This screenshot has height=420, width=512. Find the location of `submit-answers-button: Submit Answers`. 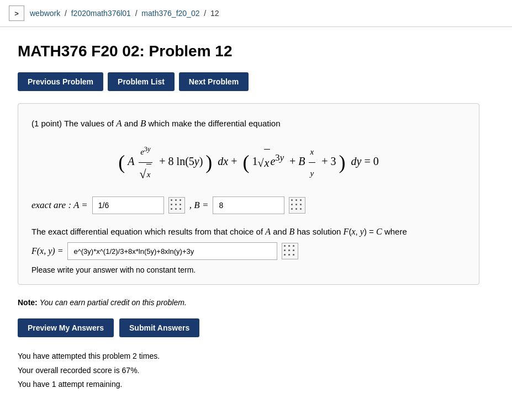

submit-answers-button: Submit Answers is located at coordinates (159, 328).